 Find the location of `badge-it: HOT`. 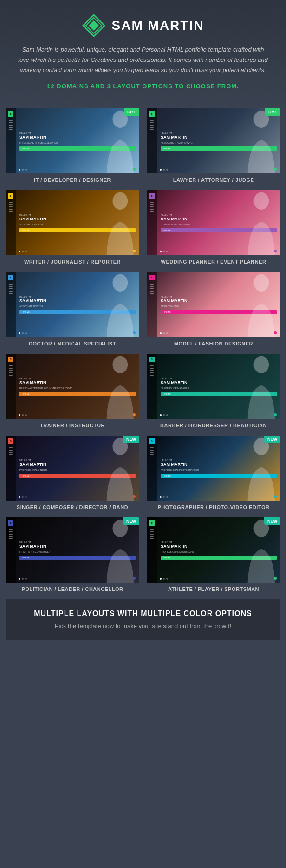

badge-it: HOT is located at coordinates (132, 112).